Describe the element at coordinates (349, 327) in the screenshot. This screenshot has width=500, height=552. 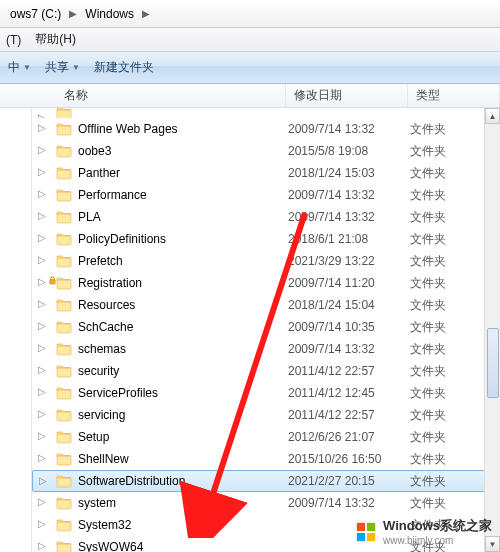
I see `file-date: 2009/7/14 10:35` at that location.